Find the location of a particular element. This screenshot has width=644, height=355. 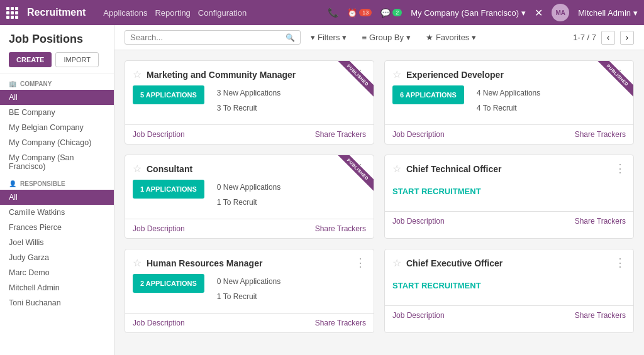

hr-card-title: Human Resources Manager is located at coordinates (204, 263).